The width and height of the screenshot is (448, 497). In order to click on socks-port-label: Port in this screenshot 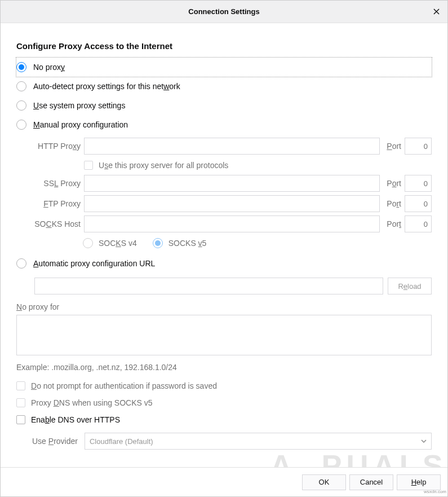, I will do `click(394, 224)`.